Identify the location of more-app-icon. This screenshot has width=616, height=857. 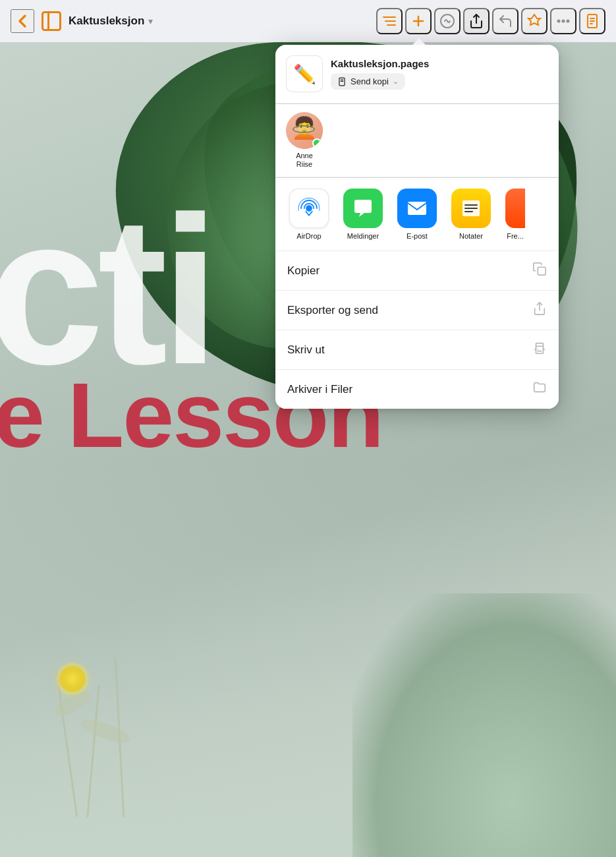
(515, 208).